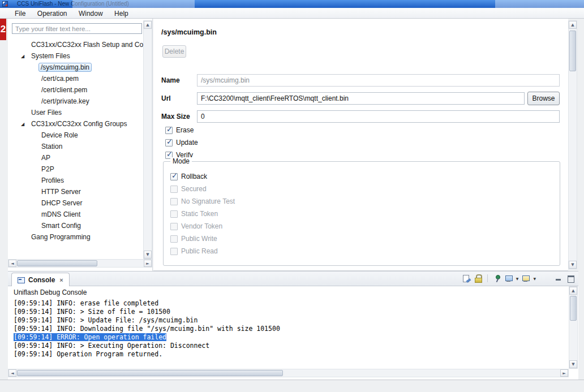 This screenshot has height=392, width=584. What do you see at coordinates (3, 29) in the screenshot?
I see `annotation-badge: 2` at bounding box center [3, 29].